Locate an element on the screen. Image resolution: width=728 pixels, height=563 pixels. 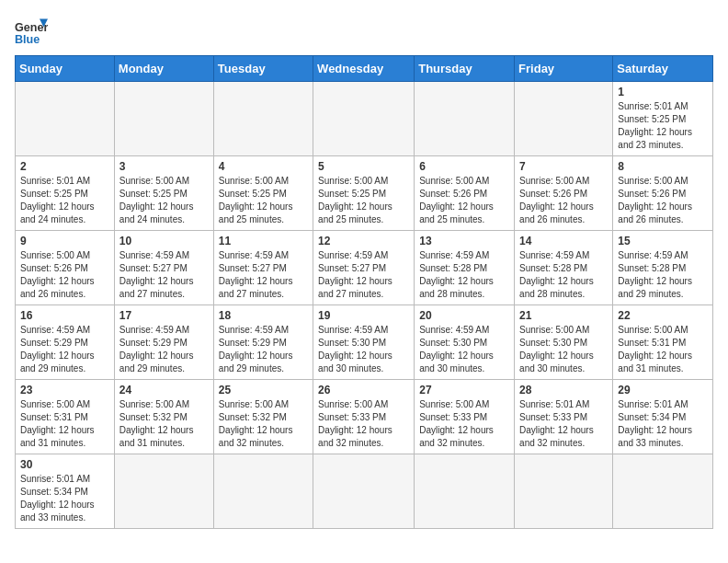
calendar-day-cell: 5Sunrise: 5:00 AM Sunset: 5:25 PM Daylig… is located at coordinates (364, 193).